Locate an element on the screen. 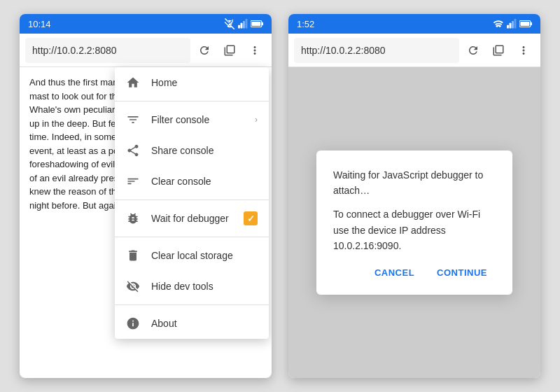 The image size is (560, 392). status-time-2: 1:52 is located at coordinates (305, 24).